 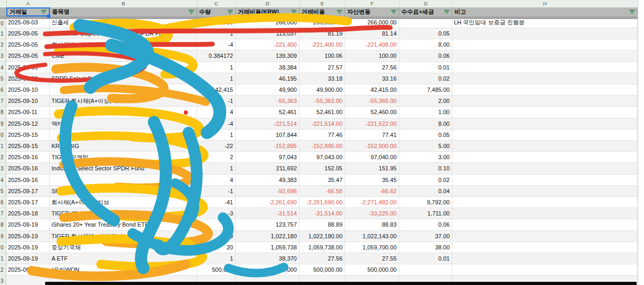 I want to click on cell-cost_krw: 1,022,180, so click(x=268, y=237).